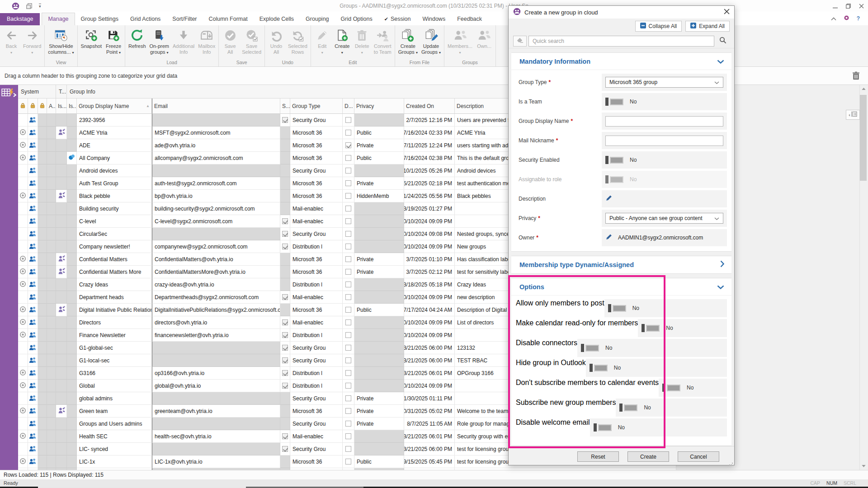 This screenshot has width=868, height=488. What do you see at coordinates (609, 199) in the screenshot?
I see `edit-pencil-icon` at bounding box center [609, 199].